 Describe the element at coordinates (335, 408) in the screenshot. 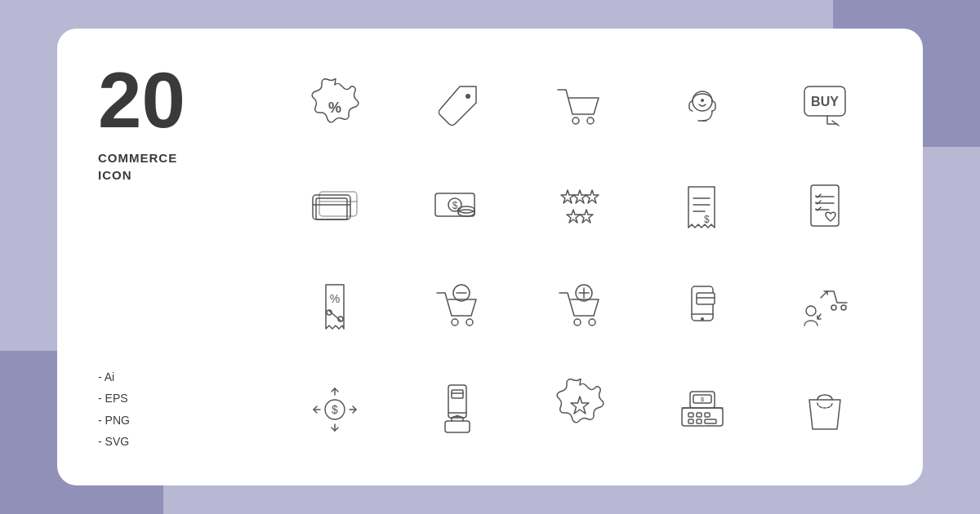

I see `money-transfer-icon: $` at that location.